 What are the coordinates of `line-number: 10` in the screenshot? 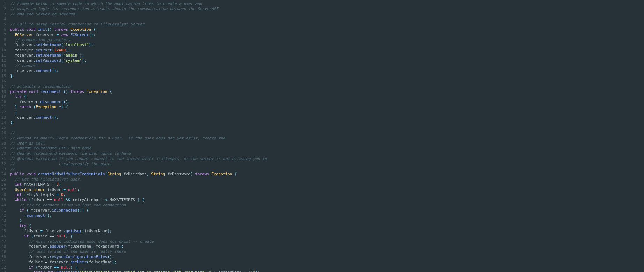 It's located at (3, 50).